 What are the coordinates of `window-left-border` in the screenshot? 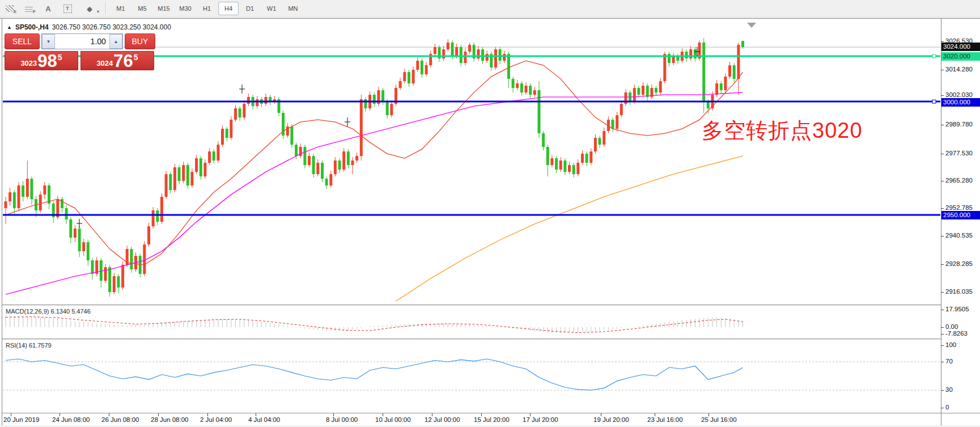 It's located at (2, 222).